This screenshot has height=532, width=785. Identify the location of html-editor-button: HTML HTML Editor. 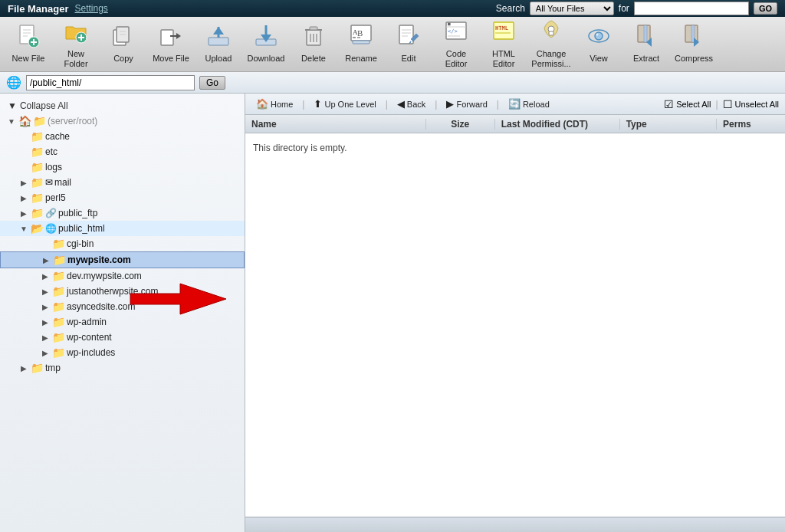
(504, 44).